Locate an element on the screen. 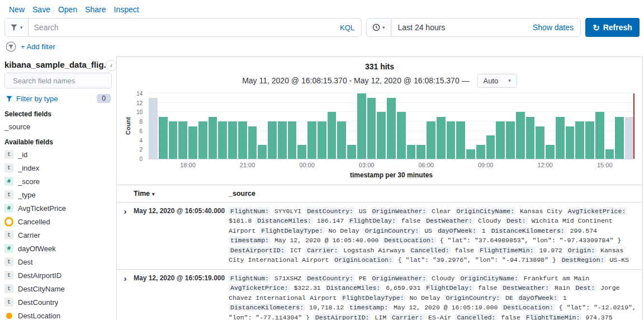 This screenshot has width=644, height=320. field-item-source: _source is located at coordinates (58, 126).